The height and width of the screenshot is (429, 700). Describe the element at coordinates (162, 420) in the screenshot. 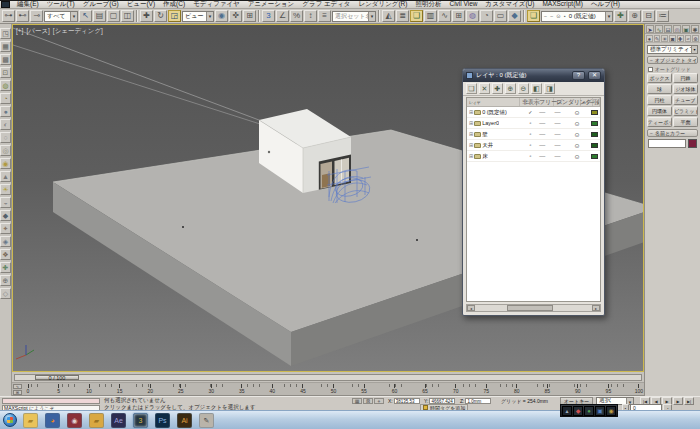

I see `photoshop-icon: Ps` at that location.